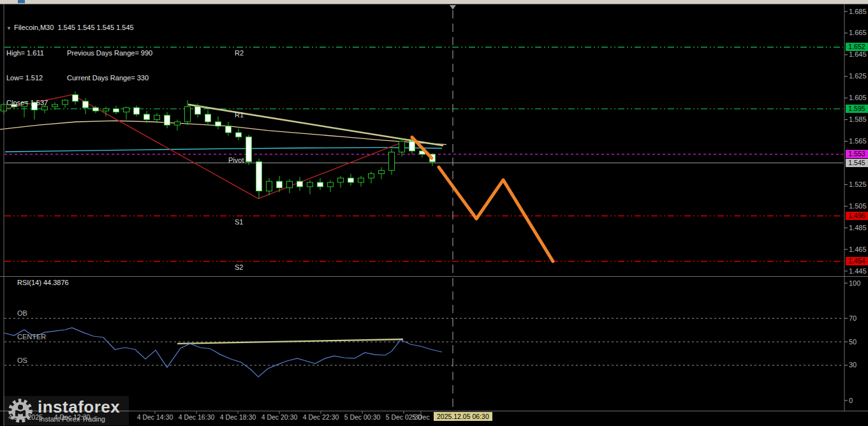 This screenshot has width=868, height=426. I want to click on price-axis-label: 1.565, so click(858, 141).